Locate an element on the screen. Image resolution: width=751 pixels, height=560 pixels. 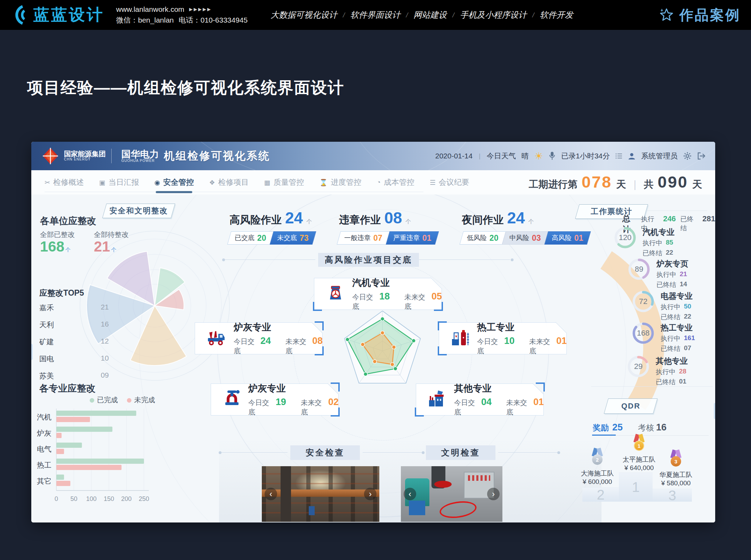
factory-icon is located at coordinates (437, 400).